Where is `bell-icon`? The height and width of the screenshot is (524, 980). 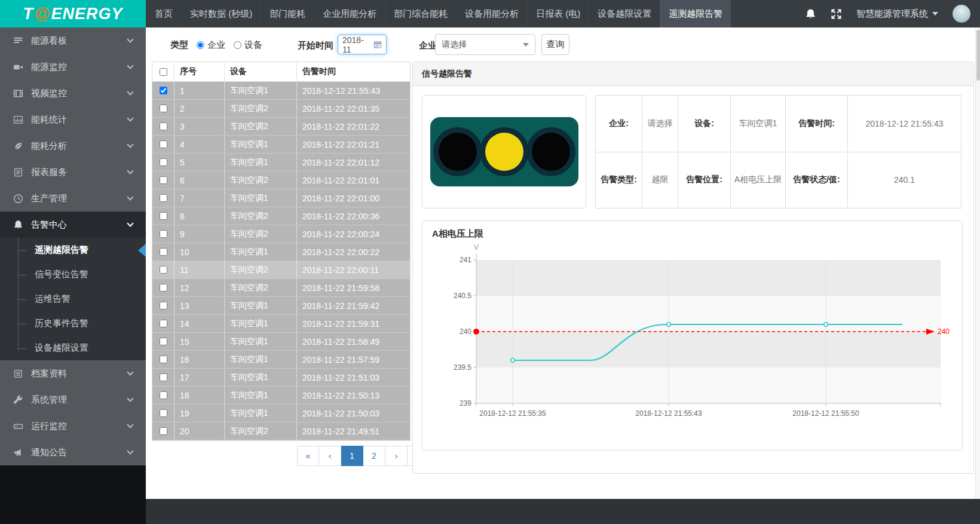
bell-icon is located at coordinates (810, 14).